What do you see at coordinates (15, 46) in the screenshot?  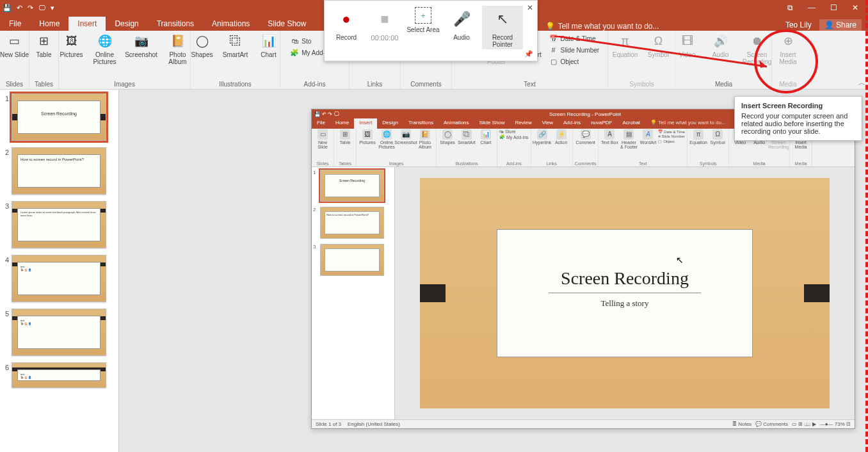 I see `new-slide-button: ▭New Slide` at bounding box center [15, 46].